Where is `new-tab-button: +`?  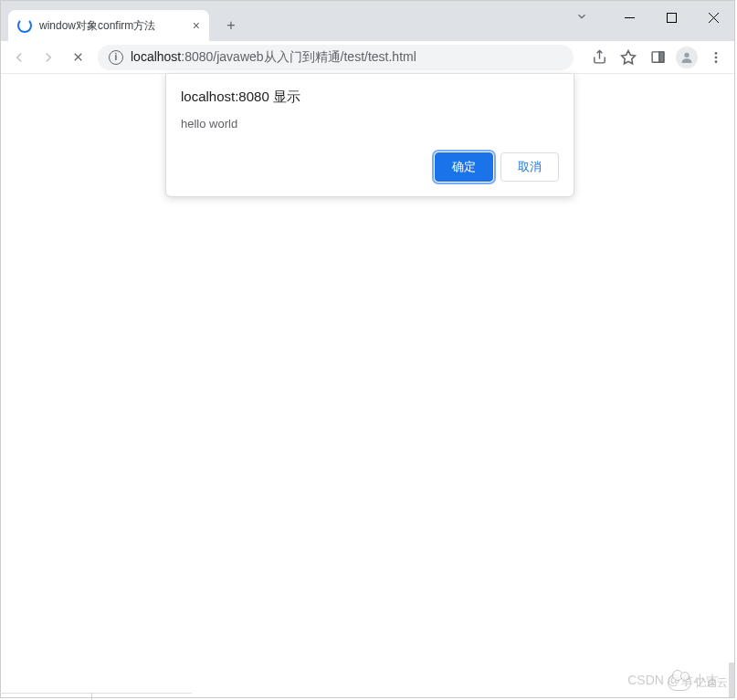
new-tab-button: + is located at coordinates (231, 26).